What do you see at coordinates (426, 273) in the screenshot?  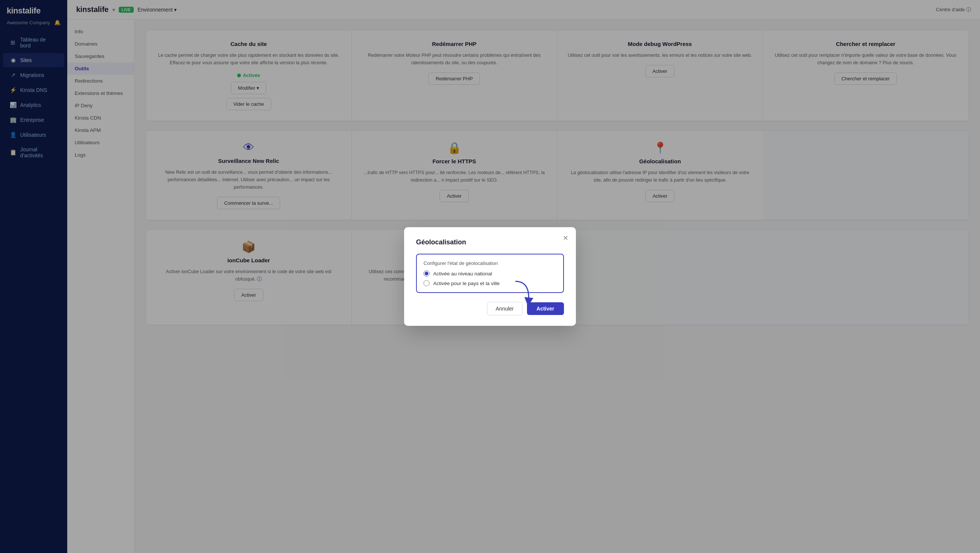 I see `radio-national-input` at bounding box center [426, 273].